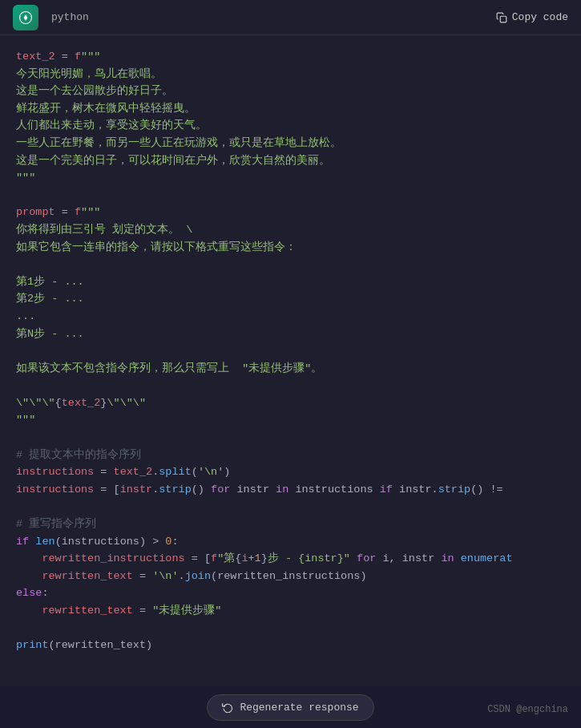 Image resolution: width=581 pixels, height=728 pixels. What do you see at coordinates (290, 18) in the screenshot?
I see `top-bar: python Copy code` at bounding box center [290, 18].